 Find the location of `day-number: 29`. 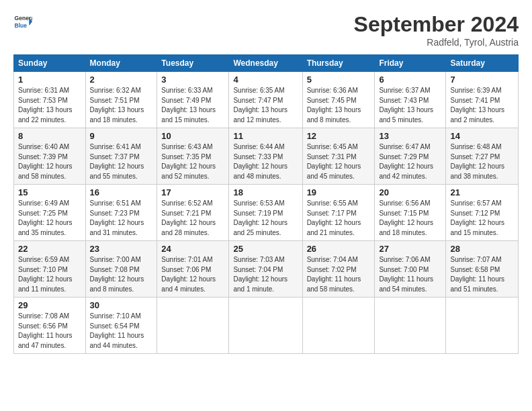

day-number: 29 is located at coordinates (50, 305).